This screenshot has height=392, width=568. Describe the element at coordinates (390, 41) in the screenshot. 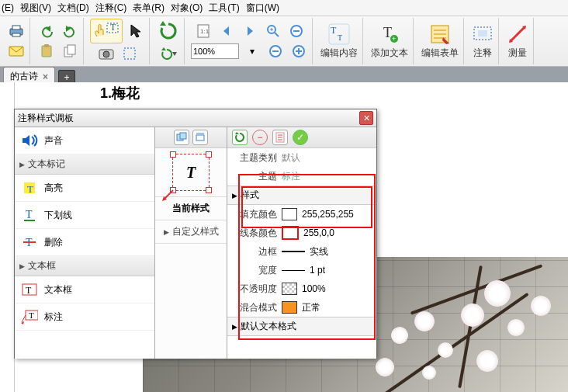

I see `group-add-text: T+ 添加文本` at that location.